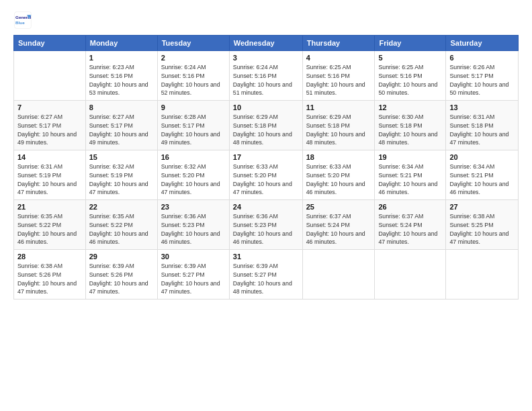 The height and width of the screenshot is (411, 532). Describe the element at coordinates (339, 58) in the screenshot. I see `day-number: 4` at that location.